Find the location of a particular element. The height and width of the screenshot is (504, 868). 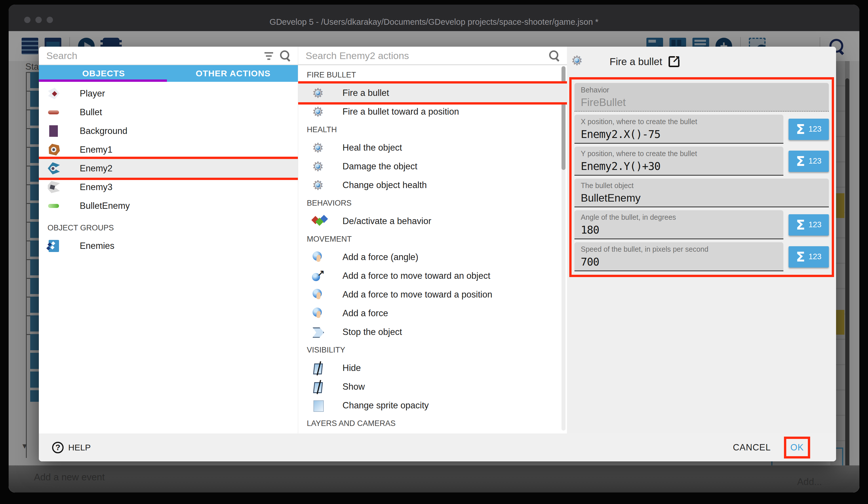

group-object-icon is located at coordinates (54, 246).